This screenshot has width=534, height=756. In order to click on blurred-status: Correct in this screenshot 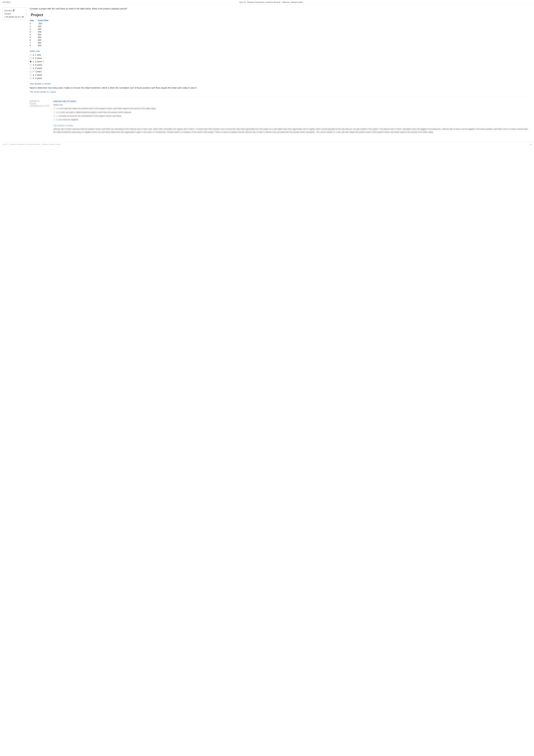, I will do `click(40, 103)`.